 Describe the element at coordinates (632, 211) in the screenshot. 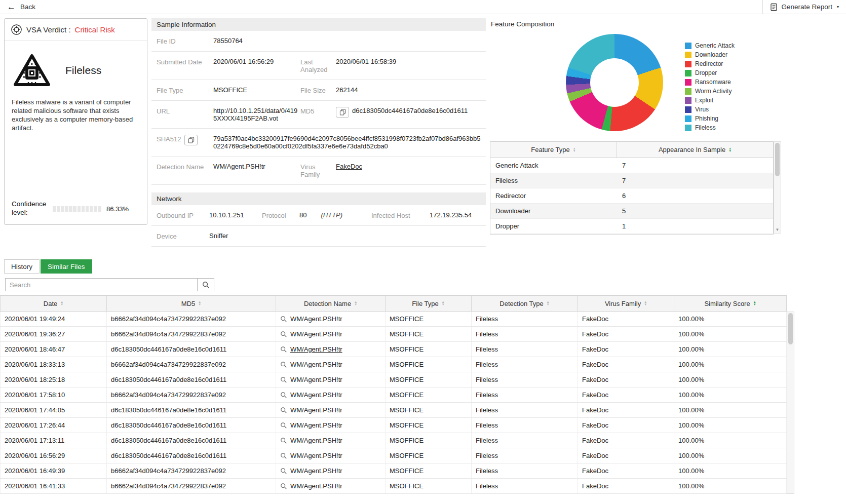

I see `feature-table-row: Downloader5` at that location.